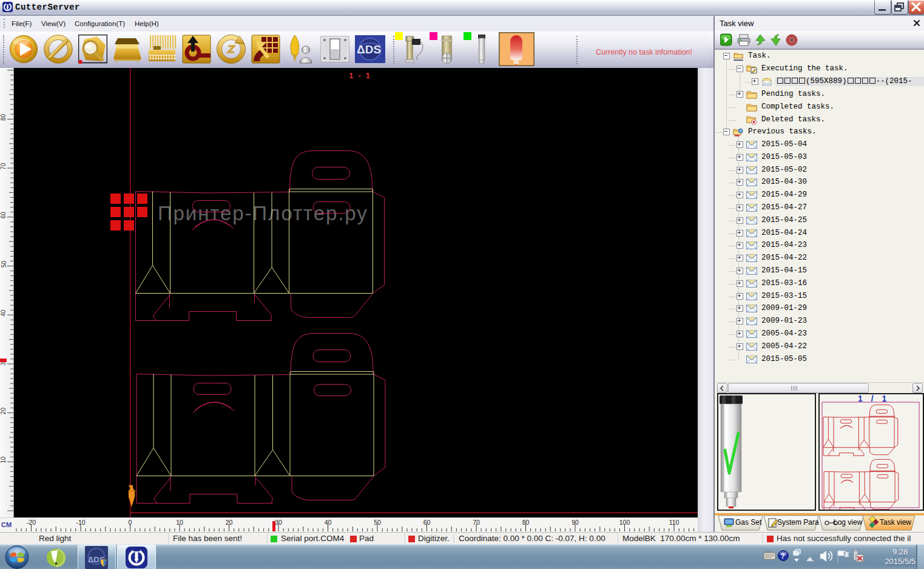 This screenshot has width=924, height=569. Describe the element at coordinates (80, 522) in the screenshot. I see `svg-text: -10` at that location.